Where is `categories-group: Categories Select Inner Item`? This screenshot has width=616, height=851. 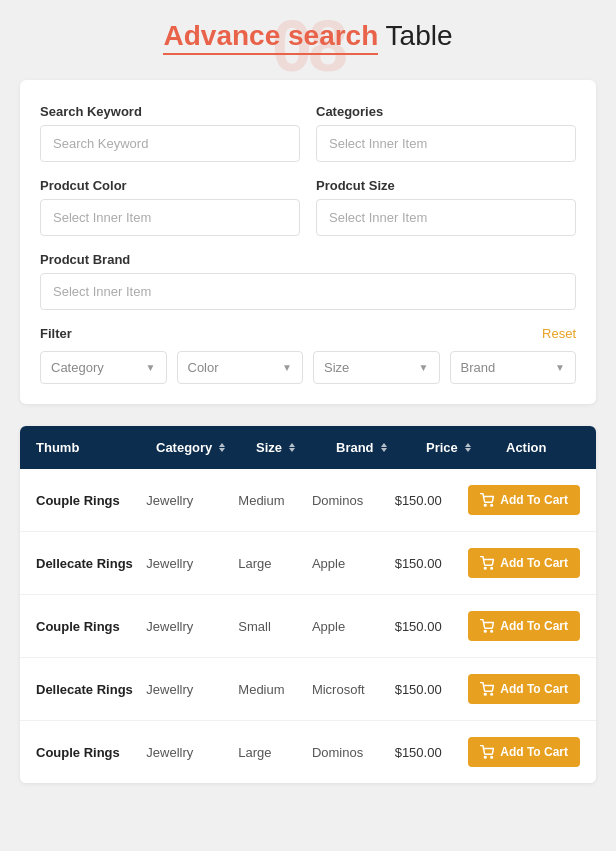 categories-group: Categories Select Inner Item is located at coordinates (446, 133).